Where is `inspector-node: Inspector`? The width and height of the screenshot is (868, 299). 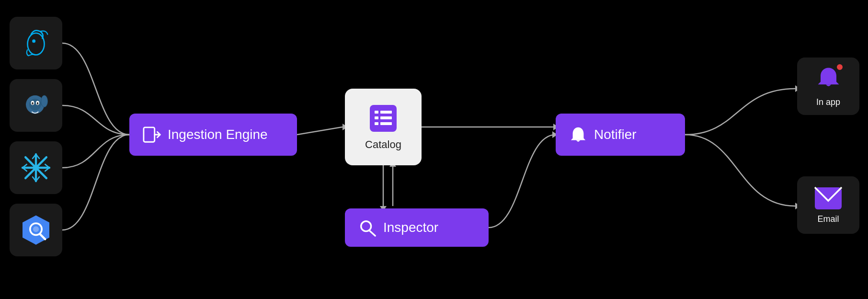
inspector-node: Inspector is located at coordinates (417, 228).